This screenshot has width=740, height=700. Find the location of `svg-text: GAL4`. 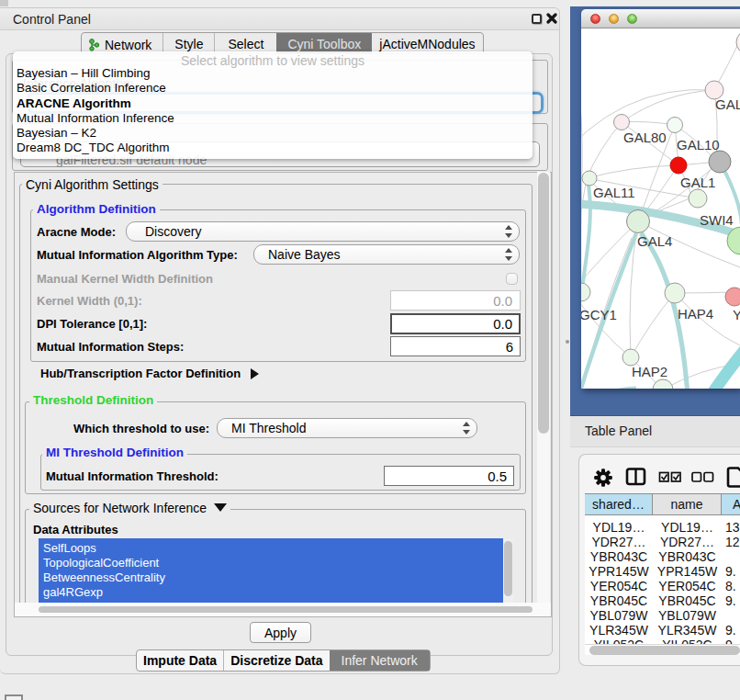

svg-text: GAL4 is located at coordinates (655, 241).